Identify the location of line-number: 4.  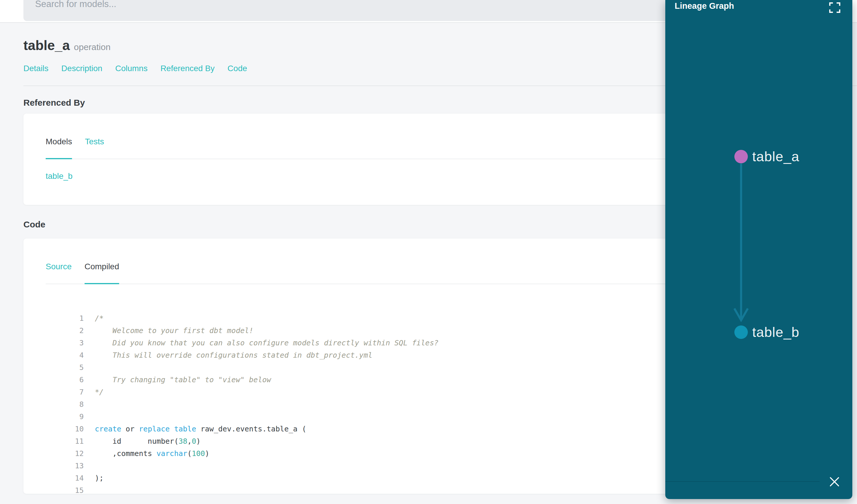
(65, 355).